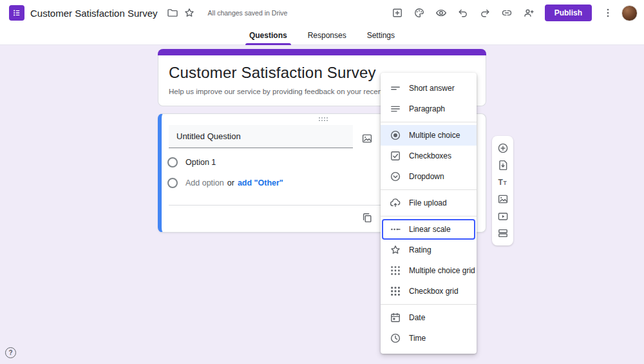 The height and width of the screenshot is (364, 644). What do you see at coordinates (463, 13) in the screenshot?
I see `undo-icon` at bounding box center [463, 13].